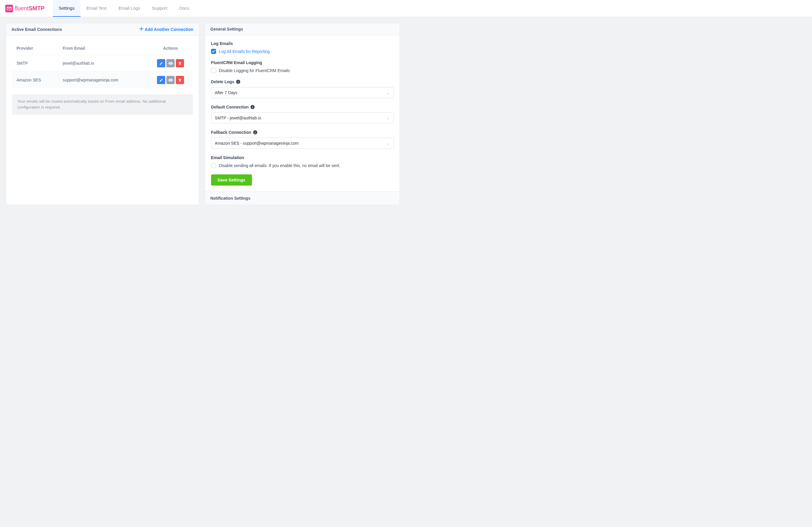  What do you see at coordinates (302, 118) in the screenshot?
I see `default-conn-select: SMTP - jewel@authlab.io ⌄` at bounding box center [302, 118].